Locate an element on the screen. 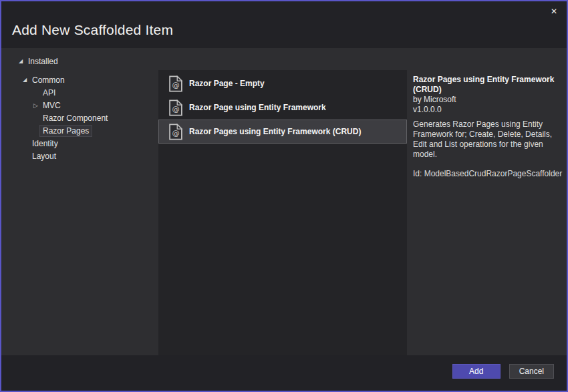 This screenshot has height=392, width=568. dialog-footer: Add Cancel is located at coordinates (284, 373).